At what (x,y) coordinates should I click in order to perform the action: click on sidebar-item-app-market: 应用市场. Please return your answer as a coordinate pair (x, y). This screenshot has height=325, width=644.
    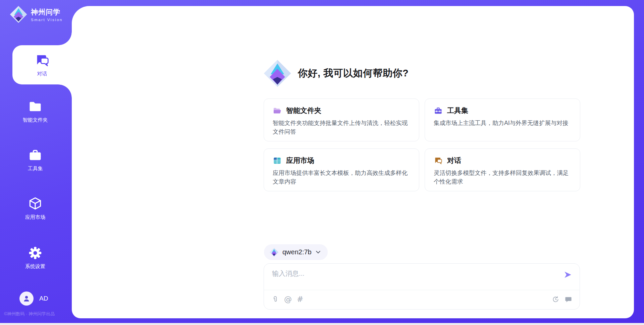
    Looking at the image, I should click on (35, 208).